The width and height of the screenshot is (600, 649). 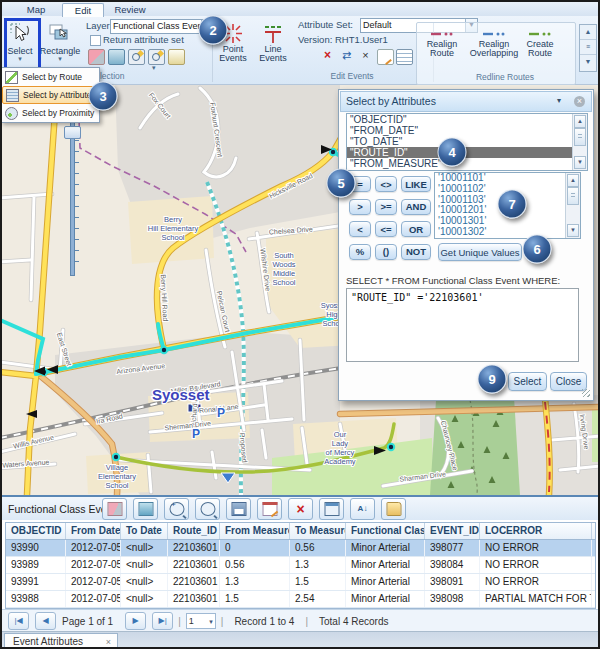 What do you see at coordinates (360, 207) in the screenshot?
I see `operator-button: >` at bounding box center [360, 207].